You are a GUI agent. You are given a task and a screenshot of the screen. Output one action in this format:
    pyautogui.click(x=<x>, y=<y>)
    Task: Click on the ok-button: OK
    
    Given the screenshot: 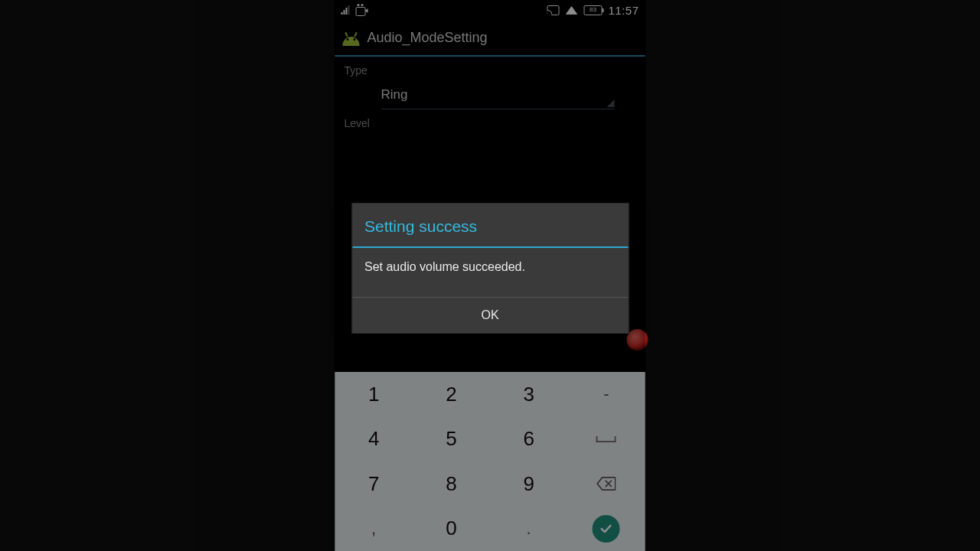 What is the action you would take?
    pyautogui.click(x=490, y=315)
    